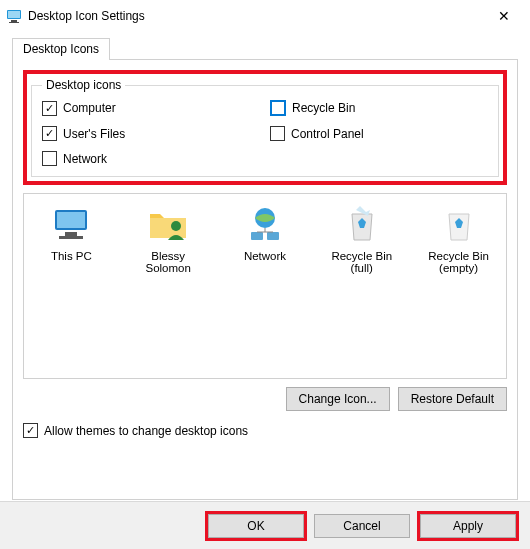 This screenshot has width=530, height=549. Describe the element at coordinates (324, 108) in the screenshot. I see `checkbox-label: Recycle Bin` at that location.